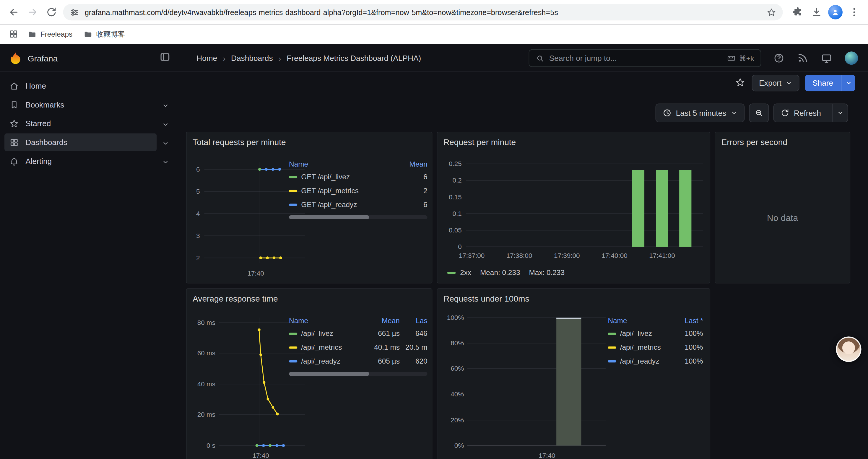 Image resolution: width=868 pixels, height=459 pixels. What do you see at coordinates (14, 124) in the screenshot?
I see `star-icon` at bounding box center [14, 124].